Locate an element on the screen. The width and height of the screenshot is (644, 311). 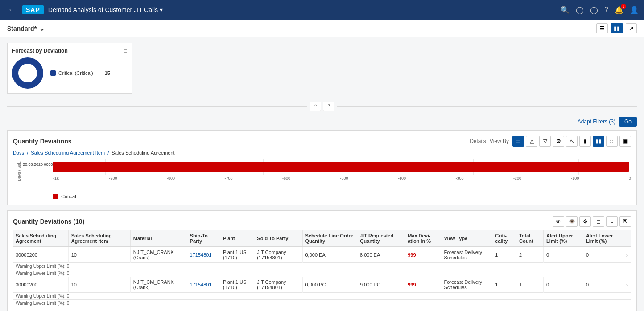
export-button: ↗ is located at coordinates (632, 29).